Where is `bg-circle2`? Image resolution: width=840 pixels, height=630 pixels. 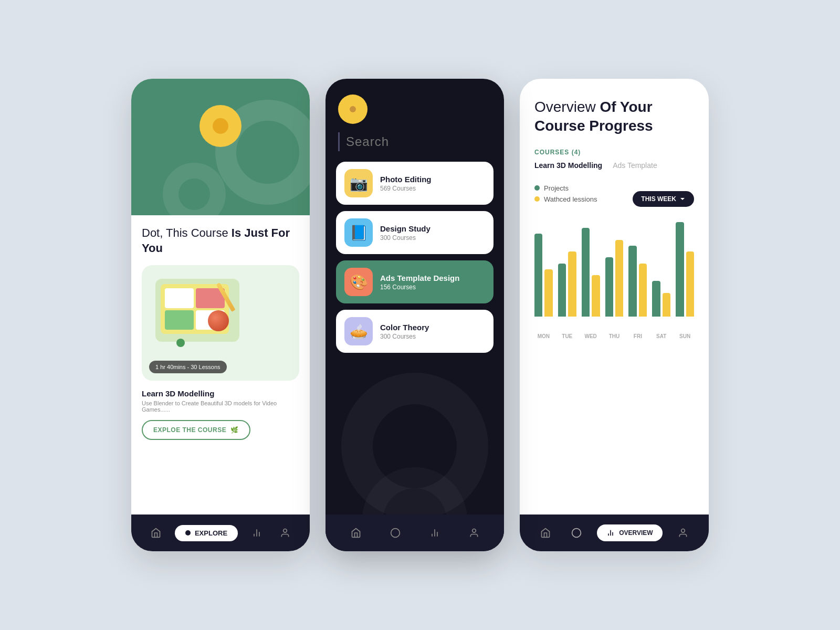 bg-circle2 is located at coordinates (194, 189).